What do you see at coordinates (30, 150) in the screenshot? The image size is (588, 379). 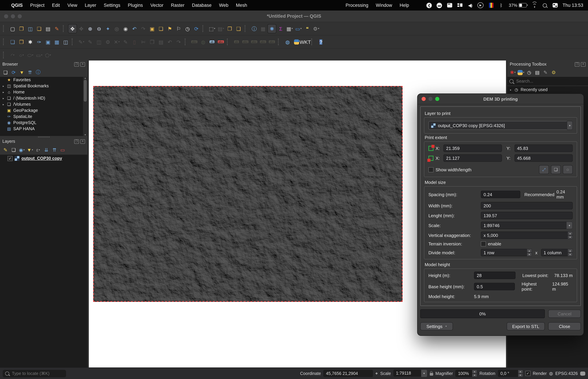 I see `filter-legend-icon: ▼▾` at bounding box center [30, 150].